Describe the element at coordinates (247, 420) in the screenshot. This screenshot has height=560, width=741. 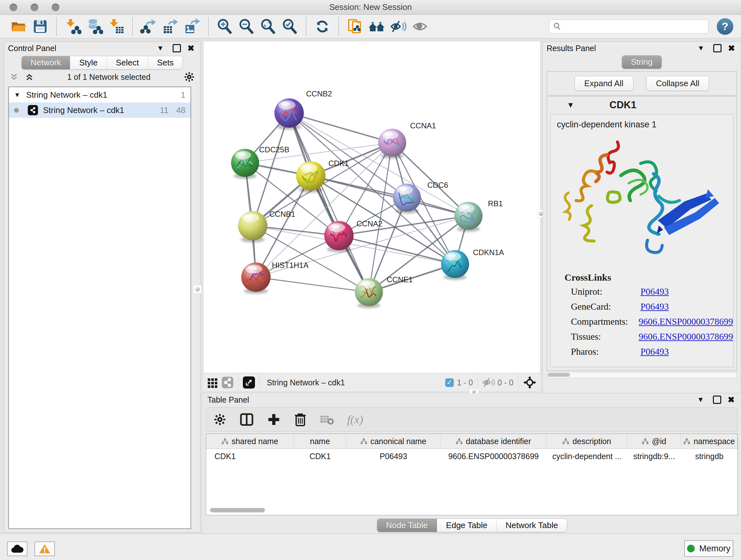
I see `show-columns-icon` at that location.